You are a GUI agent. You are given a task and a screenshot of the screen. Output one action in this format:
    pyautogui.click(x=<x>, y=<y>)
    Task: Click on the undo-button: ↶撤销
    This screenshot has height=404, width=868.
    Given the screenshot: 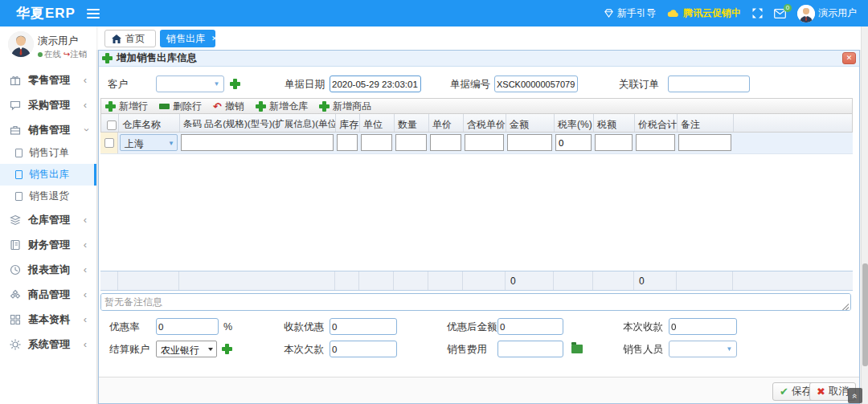 What is the action you would take?
    pyautogui.click(x=228, y=106)
    